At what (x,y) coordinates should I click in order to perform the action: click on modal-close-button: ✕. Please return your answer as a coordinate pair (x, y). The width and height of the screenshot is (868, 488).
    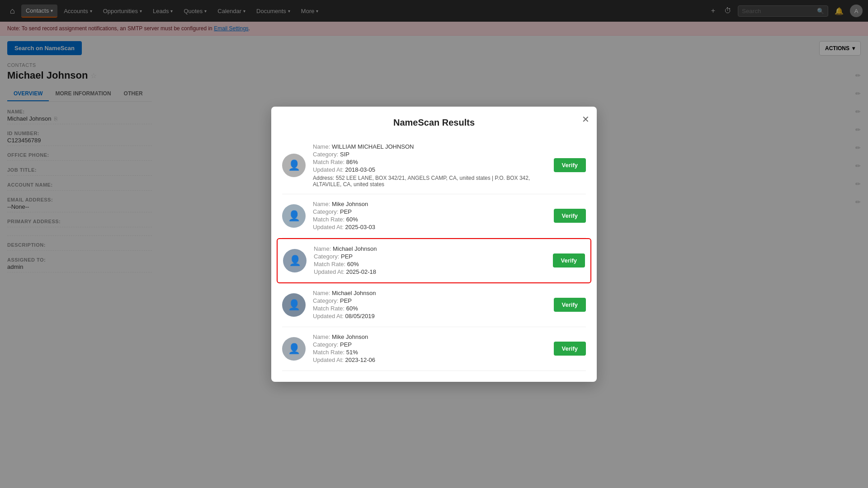
    Looking at the image, I should click on (586, 119).